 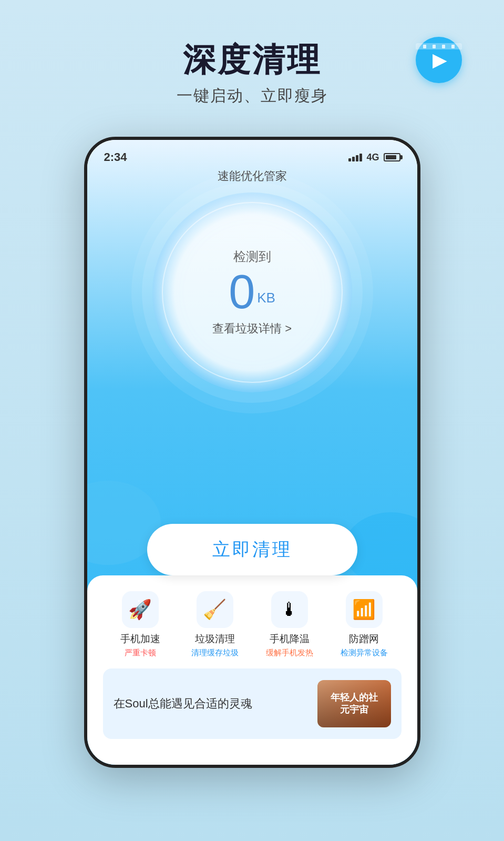 I want to click on feature-desc-phone-boost: 严重卡顿, so click(x=140, y=653).